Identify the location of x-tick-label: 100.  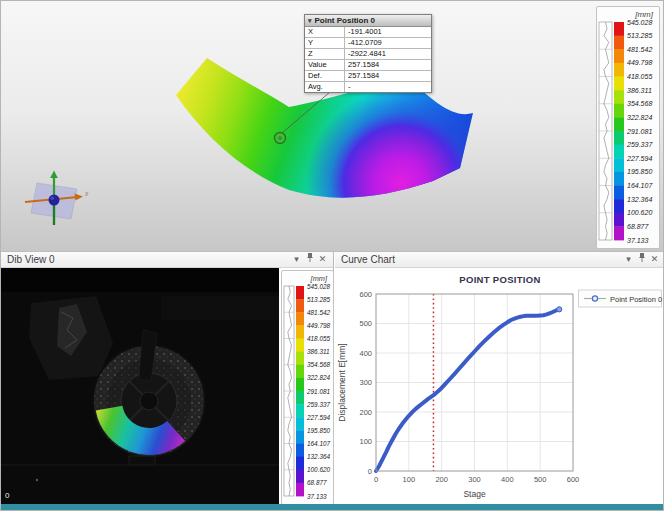
(410, 480).